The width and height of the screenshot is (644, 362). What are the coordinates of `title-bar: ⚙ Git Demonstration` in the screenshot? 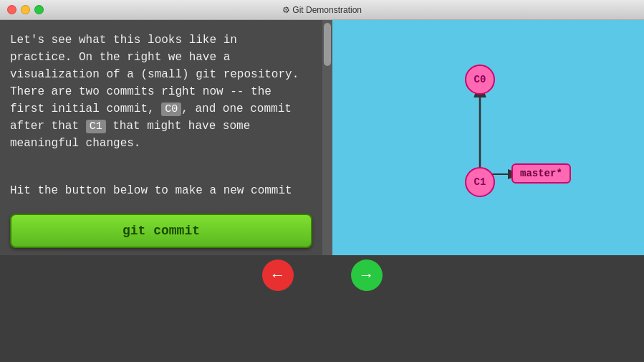 It's located at (322, 10).